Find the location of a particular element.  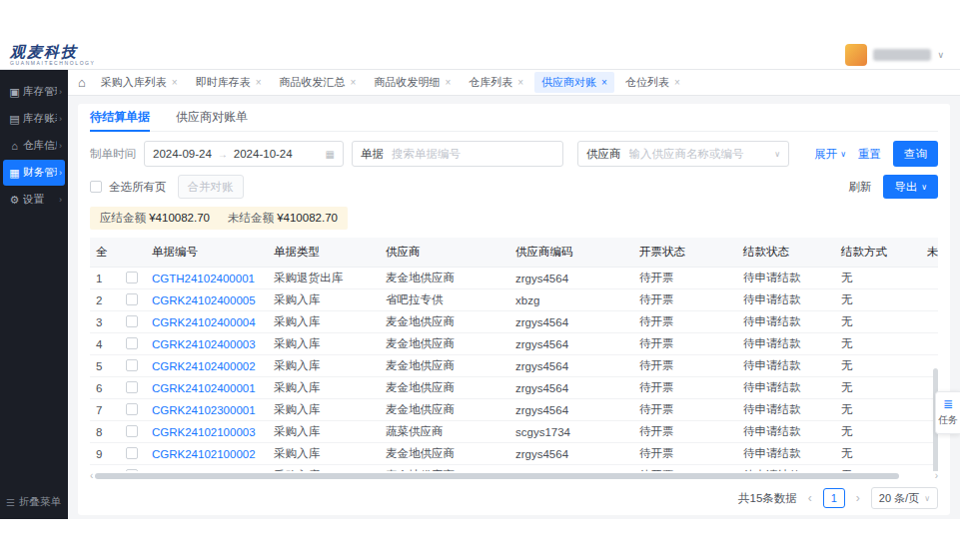

table-row: 6CGRK24102400001采购入库麦金地供应商zrgys4564待开票待申… is located at coordinates (513, 388).